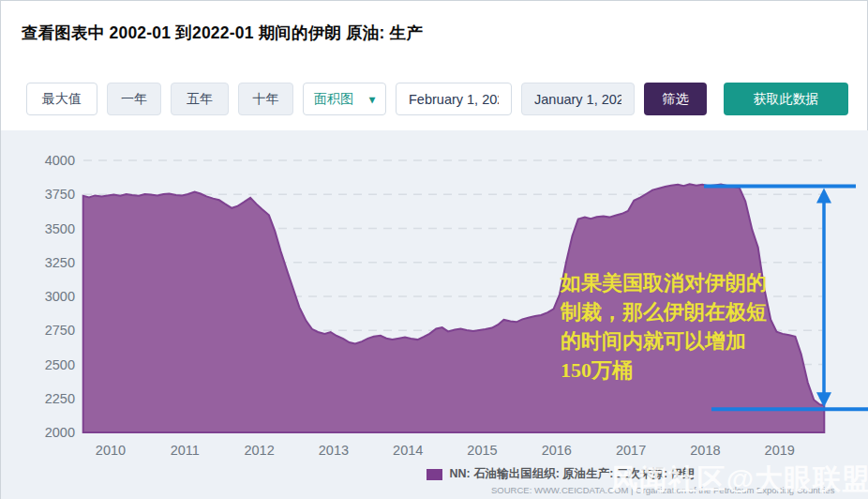 The height and width of the screenshot is (499, 868). I want to click on chart-type-value: 面积图, so click(334, 99).